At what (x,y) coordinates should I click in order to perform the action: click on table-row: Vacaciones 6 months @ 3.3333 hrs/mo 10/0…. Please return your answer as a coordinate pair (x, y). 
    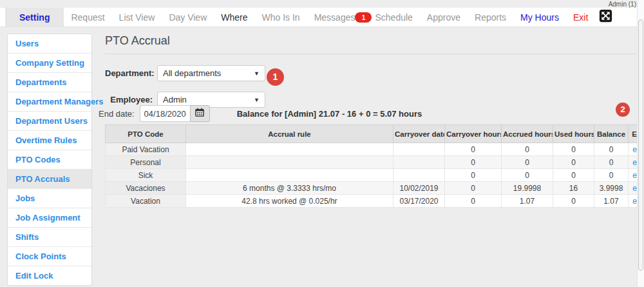
    Looking at the image, I should click on (375, 188).